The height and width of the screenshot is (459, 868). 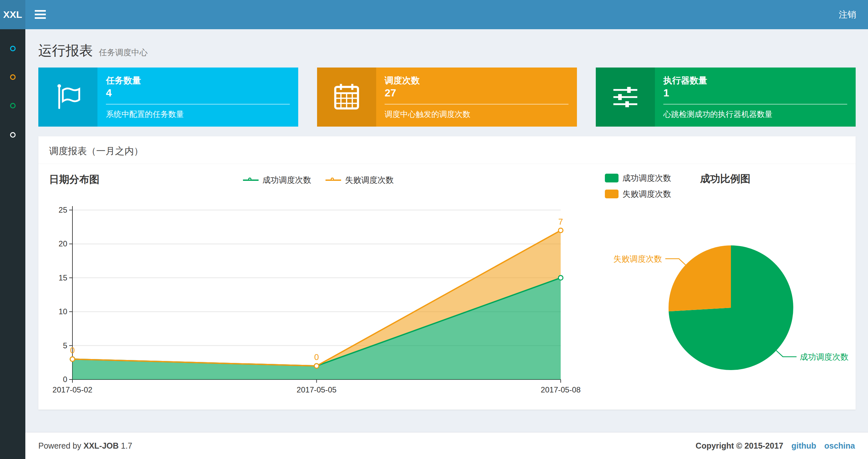 What do you see at coordinates (625, 97) in the screenshot?
I see `sliders-icon` at bounding box center [625, 97].